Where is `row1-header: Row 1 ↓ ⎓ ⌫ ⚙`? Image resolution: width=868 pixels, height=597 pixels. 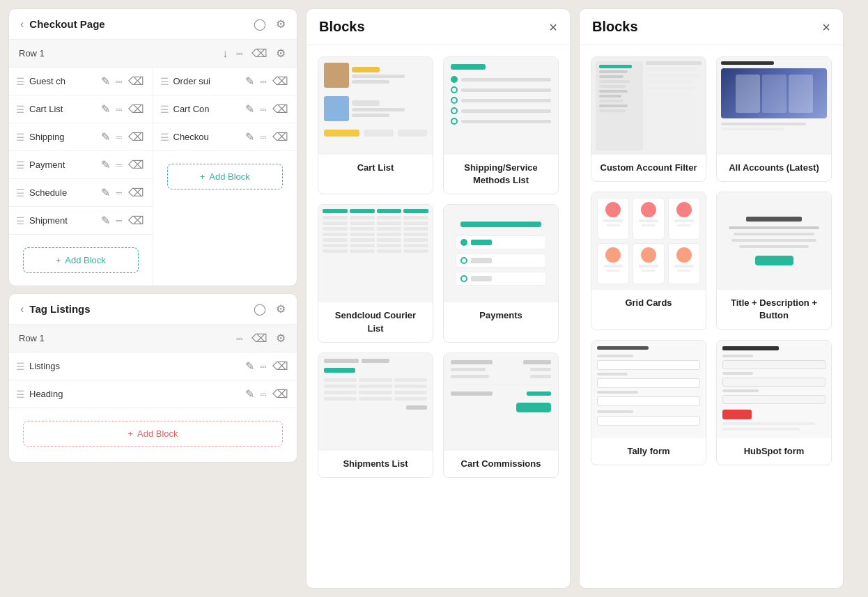
row1-header: Row 1 ↓ ⎓ ⌫ ⚙ is located at coordinates (153, 54).